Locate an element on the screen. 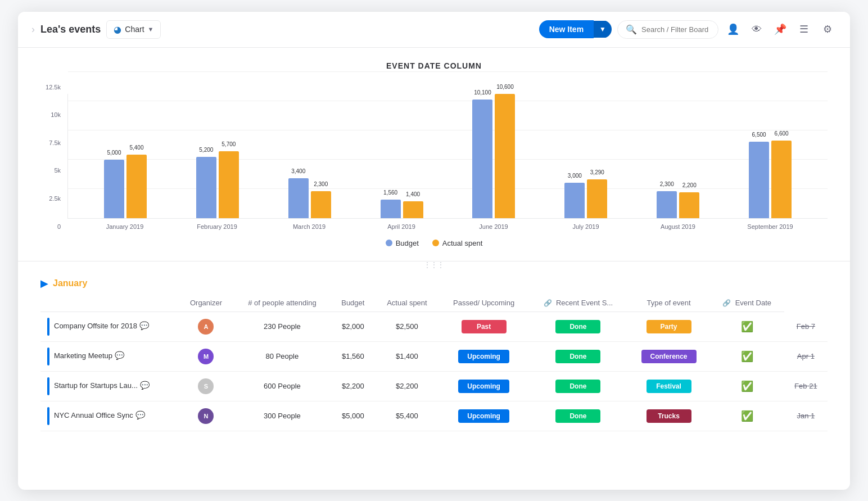 This screenshot has width=868, height=501. cell-name: Startup for Startups Lau... 💬 is located at coordinates (110, 386).